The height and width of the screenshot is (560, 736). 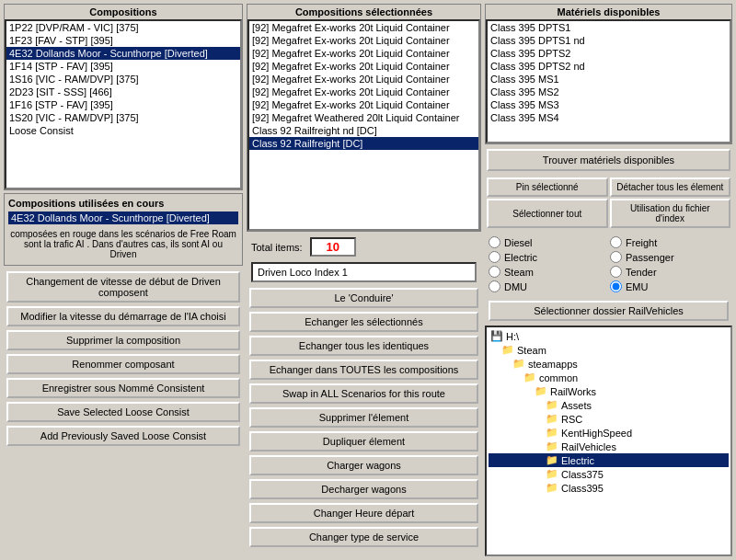 What do you see at coordinates (671, 188) in the screenshot?
I see `detach-button: Détacher tous les élement` at bounding box center [671, 188].